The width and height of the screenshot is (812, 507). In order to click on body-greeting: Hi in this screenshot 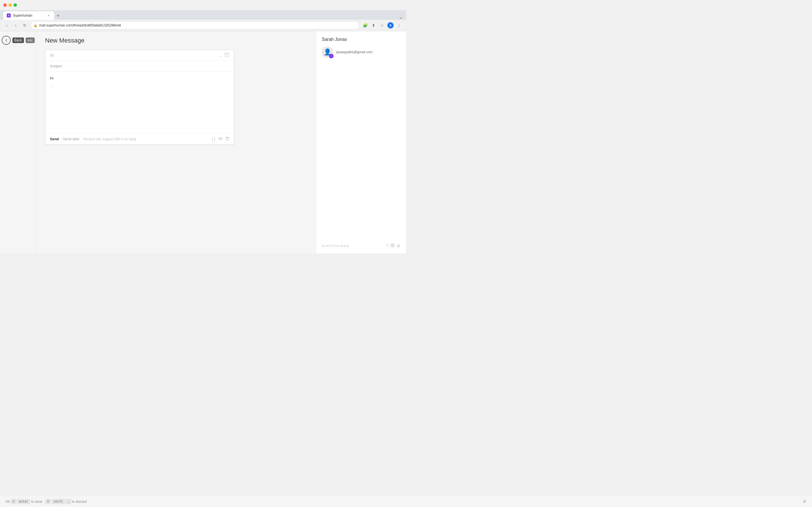, I will do `click(140, 78)`.